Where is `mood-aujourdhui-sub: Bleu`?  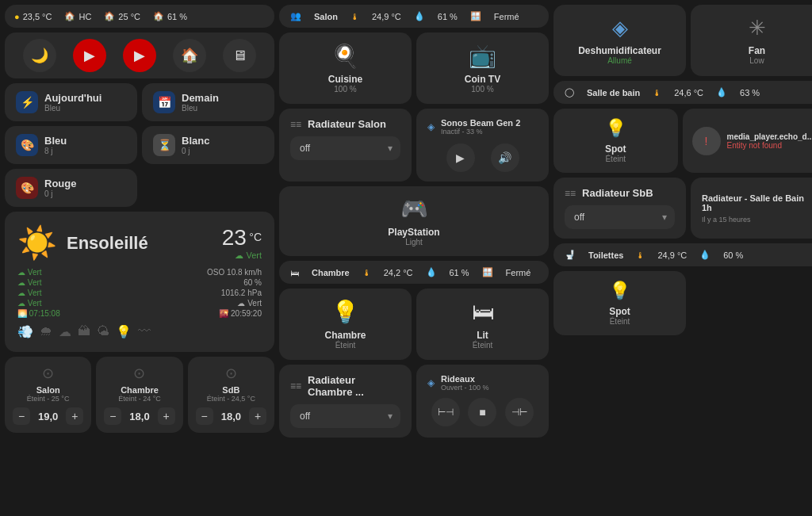
mood-aujourdhui-sub: Bleu is located at coordinates (73, 108).